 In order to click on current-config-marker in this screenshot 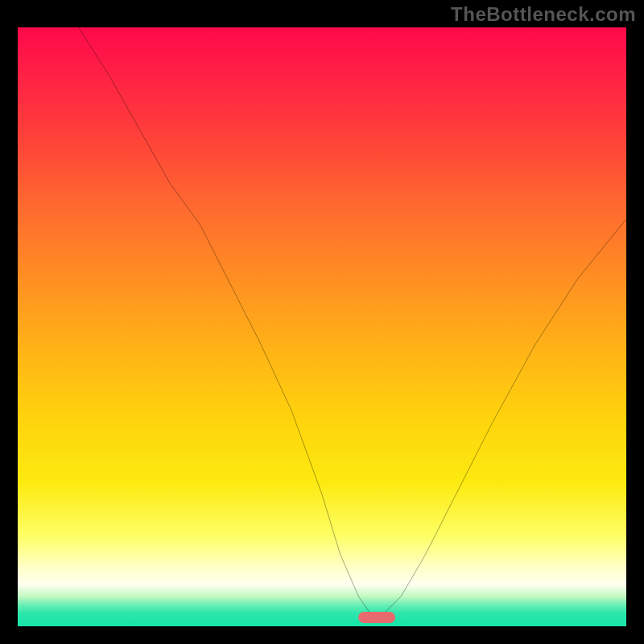, I will do `click(377, 617)`.